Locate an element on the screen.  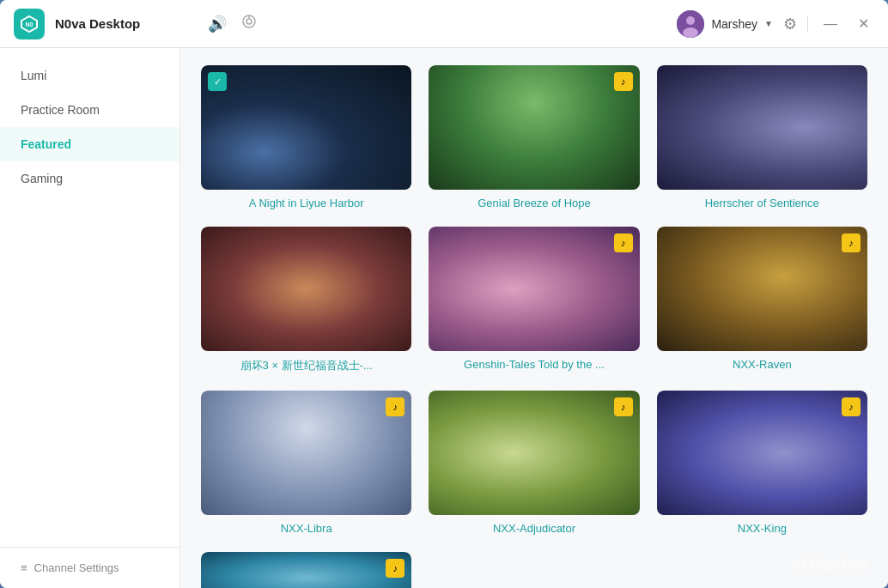
wallpaper-item: ♪ NXX-King is located at coordinates (763, 463).